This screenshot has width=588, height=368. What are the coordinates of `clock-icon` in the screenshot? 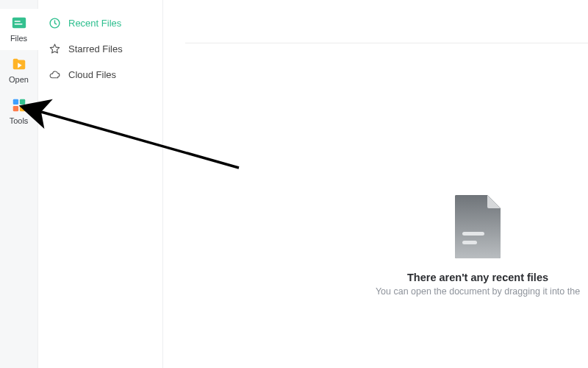 It's located at (54, 24).